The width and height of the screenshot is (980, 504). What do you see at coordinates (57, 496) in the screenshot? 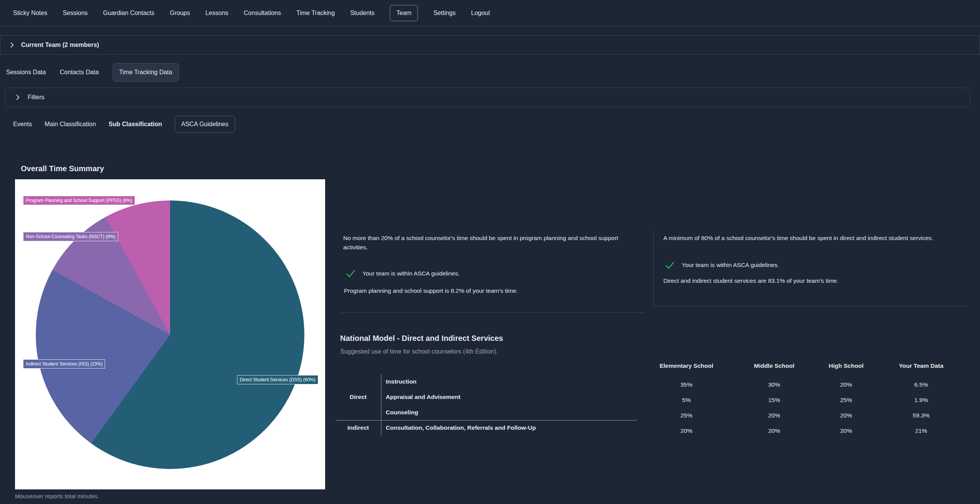
I see `chart-footnote: Mouseover reports total minutes.` at bounding box center [57, 496].